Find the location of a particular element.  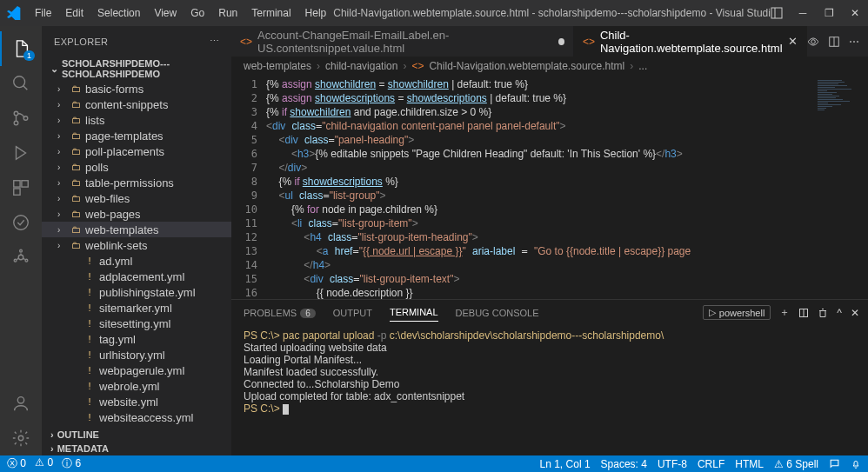

close-button: ✕ is located at coordinates (855, 13).